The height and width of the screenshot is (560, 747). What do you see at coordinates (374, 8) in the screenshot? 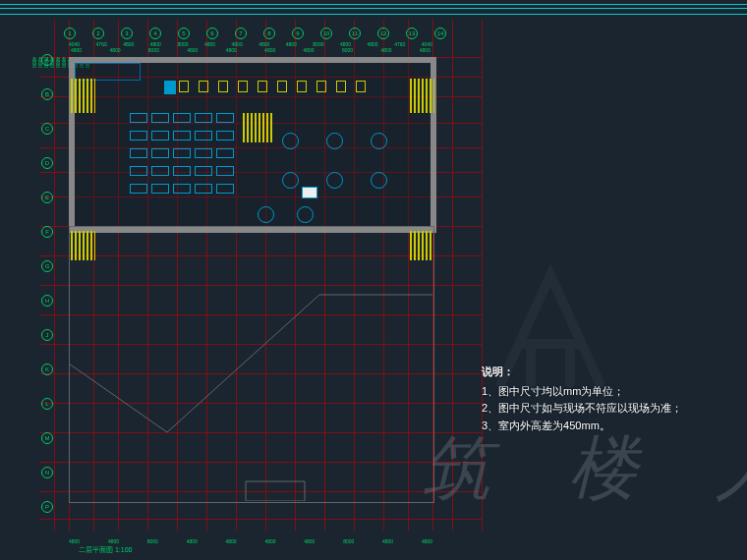
I see `guide-line-top2` at bounding box center [374, 8].